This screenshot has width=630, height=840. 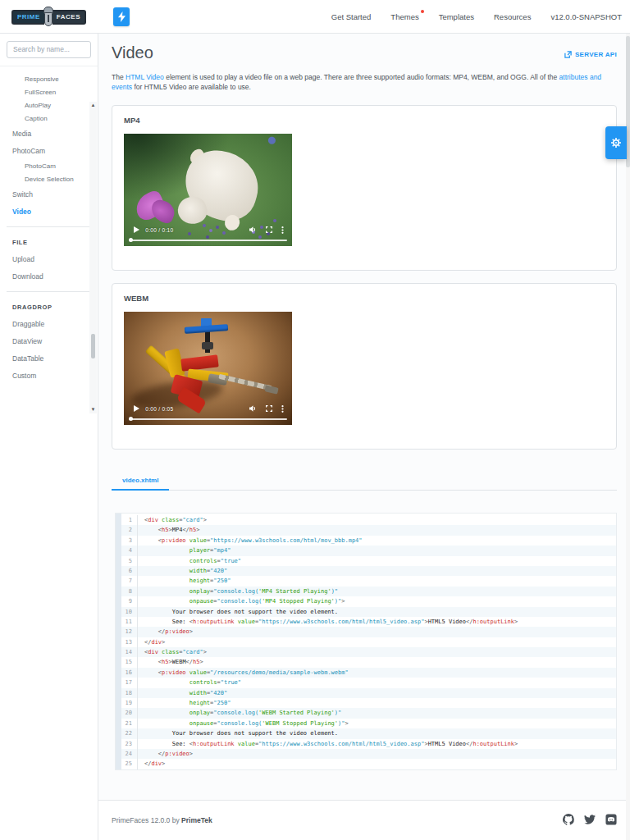 What do you see at coordinates (369, 591) in the screenshot?
I see `code-line: 8 onplay="console.log('MP4 Started Playi…` at bounding box center [369, 591].